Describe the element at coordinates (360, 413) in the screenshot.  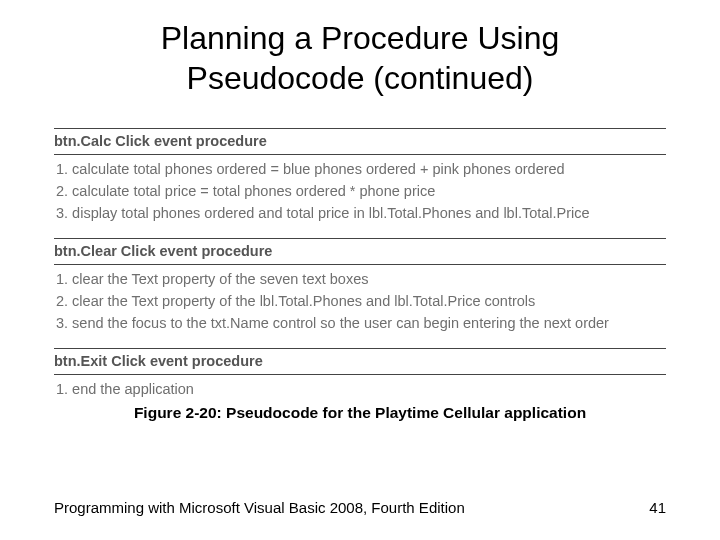
I see `figure-caption: Figure 2-20: Pseudocode for the Playtime…` at that location.